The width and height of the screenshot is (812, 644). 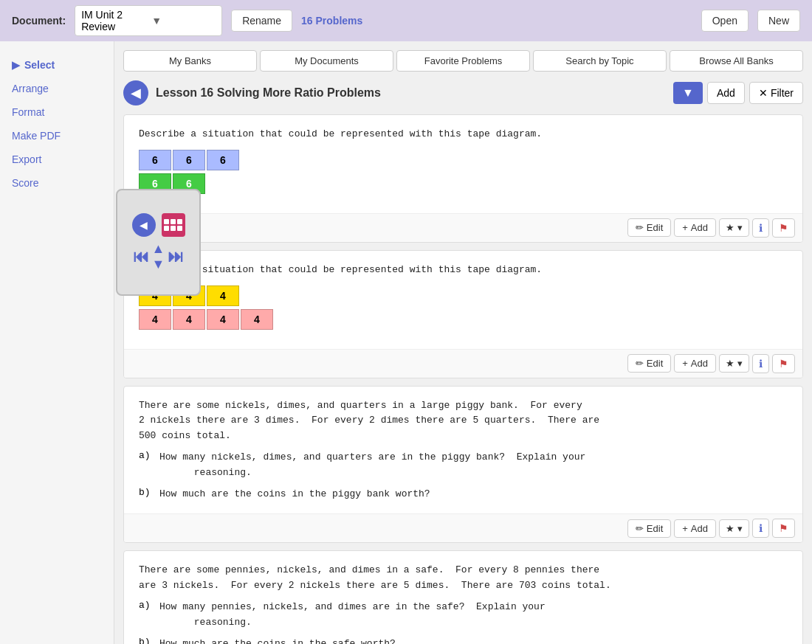 I want to click on info-button-1: ℹ, so click(x=760, y=228).